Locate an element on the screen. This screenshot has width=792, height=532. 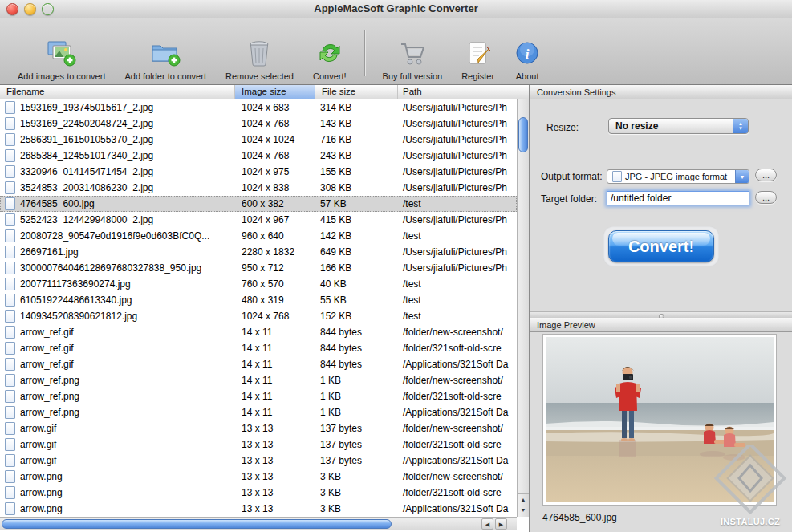
row-file-size: 57 KB is located at coordinates (356, 204).